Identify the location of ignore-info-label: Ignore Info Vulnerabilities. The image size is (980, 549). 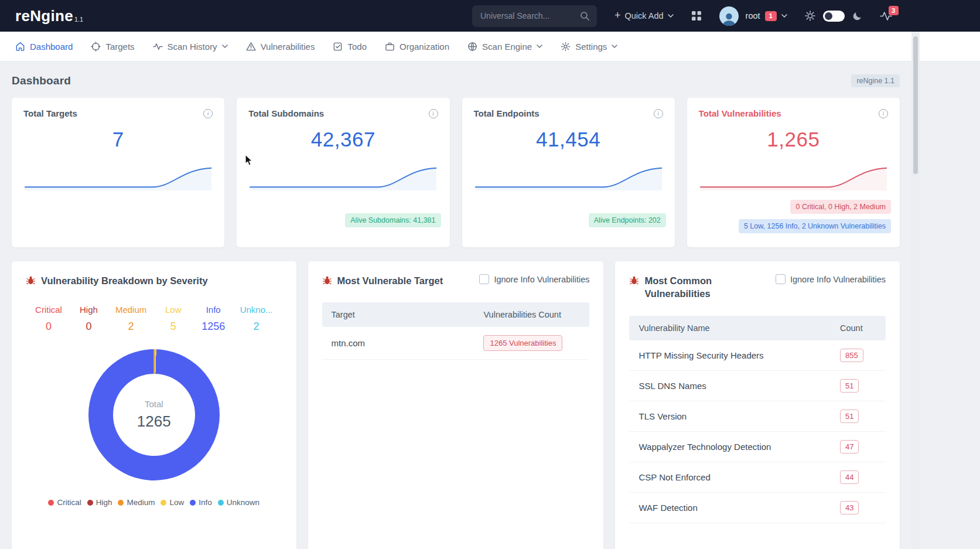
(838, 279).